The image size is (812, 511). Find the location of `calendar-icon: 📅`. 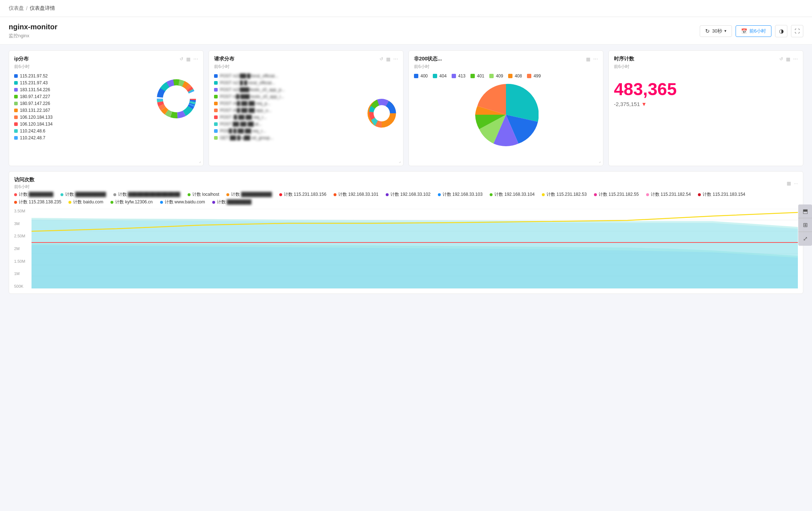

calendar-icon: 📅 is located at coordinates (744, 31).